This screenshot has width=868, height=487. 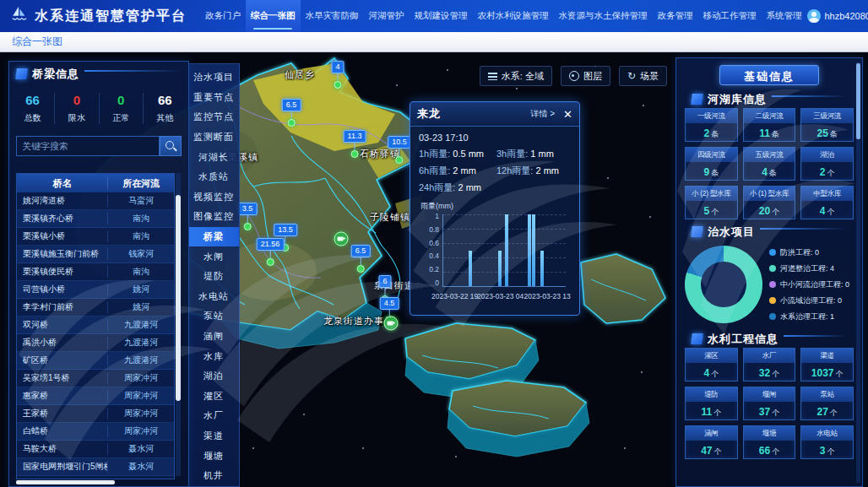 What do you see at coordinates (95, 236) in the screenshot?
I see `table-row: 栗溪镇小桥 南沟` at bounding box center [95, 236].